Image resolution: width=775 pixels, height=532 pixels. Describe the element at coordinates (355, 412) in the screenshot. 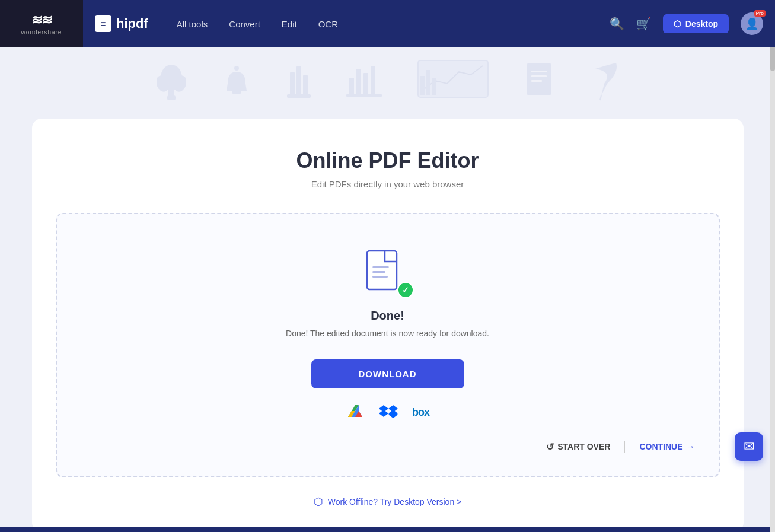

I see `google-drive-icon` at that location.